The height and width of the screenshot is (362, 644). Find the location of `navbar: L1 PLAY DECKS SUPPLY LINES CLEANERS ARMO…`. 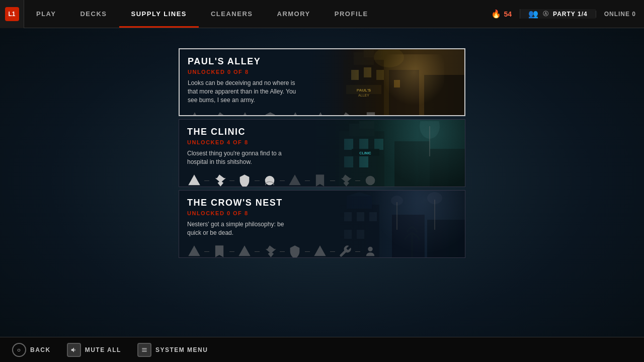

navbar: L1 PLAY DECKS SUPPLY LINES CLEANERS ARMO… is located at coordinates (322, 14).